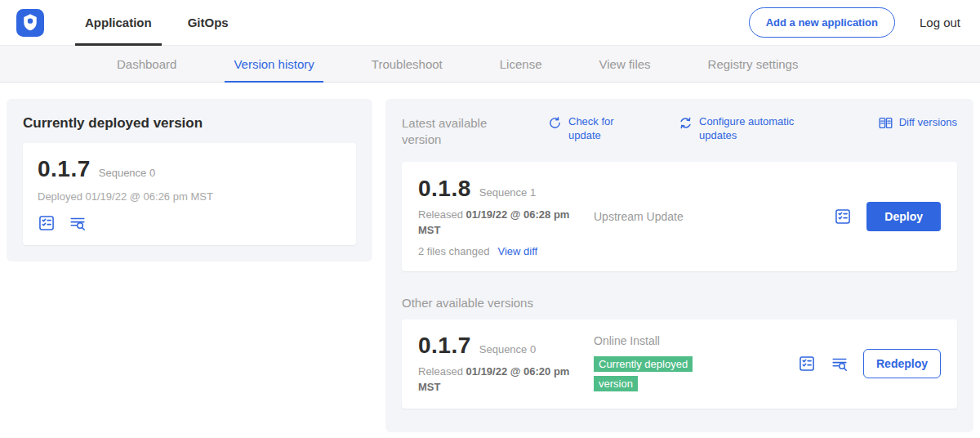  Describe the element at coordinates (189, 196) in the screenshot. I see `deployed-timestamp: Deployed 01/19/22 @ 06:26 pm MST` at that location.